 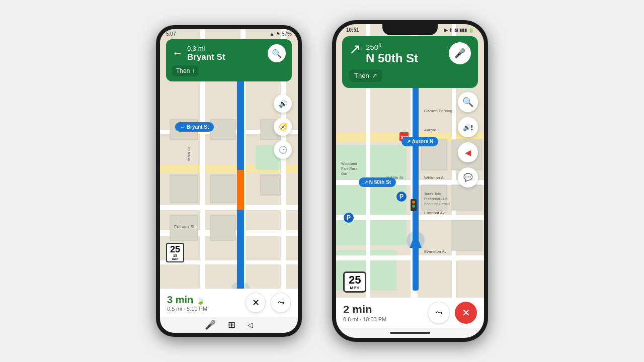 I want to click on iphone-turn-bubble-1: ↗ Aurora N, so click(x=420, y=142).